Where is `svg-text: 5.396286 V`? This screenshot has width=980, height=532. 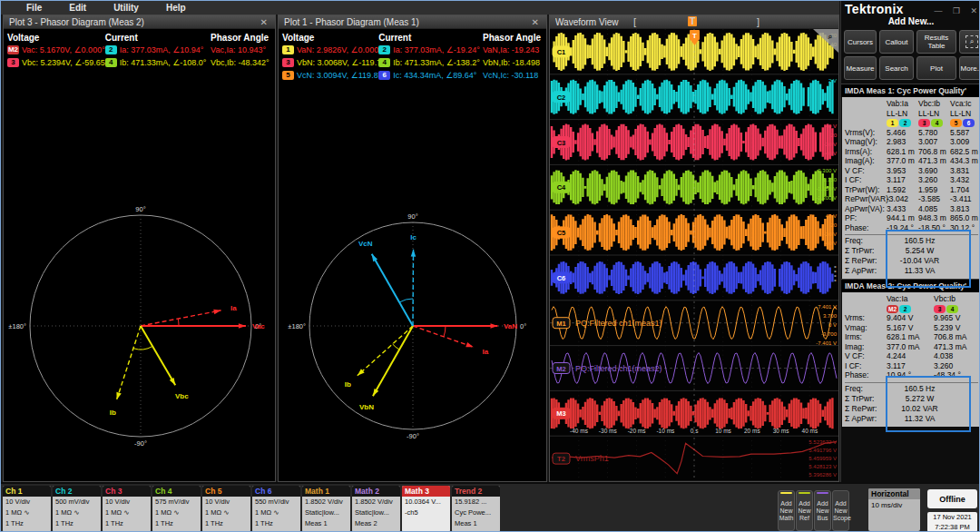 svg-text: 5.396286 V is located at coordinates (822, 475).